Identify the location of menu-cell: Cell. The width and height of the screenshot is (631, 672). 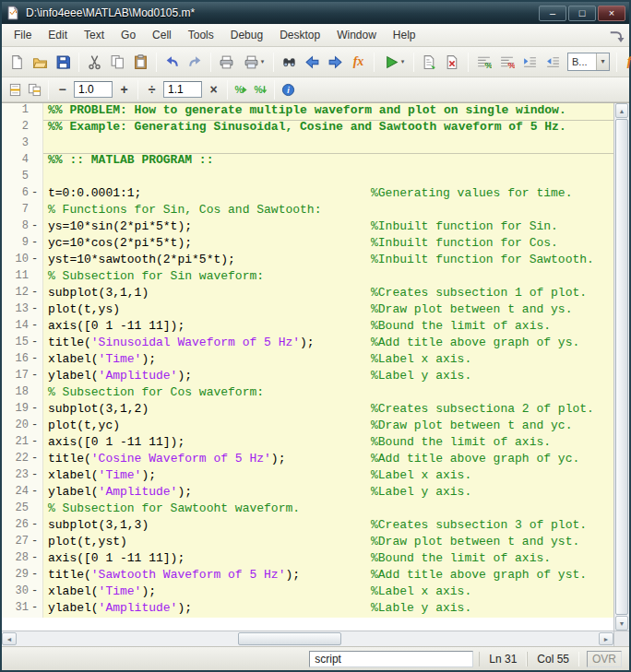
(162, 35).